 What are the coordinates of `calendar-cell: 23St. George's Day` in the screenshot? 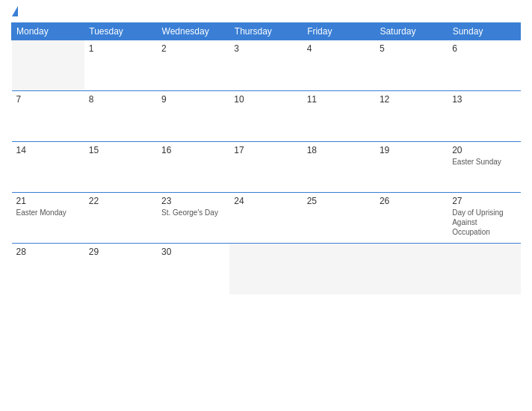 It's located at (193, 218).